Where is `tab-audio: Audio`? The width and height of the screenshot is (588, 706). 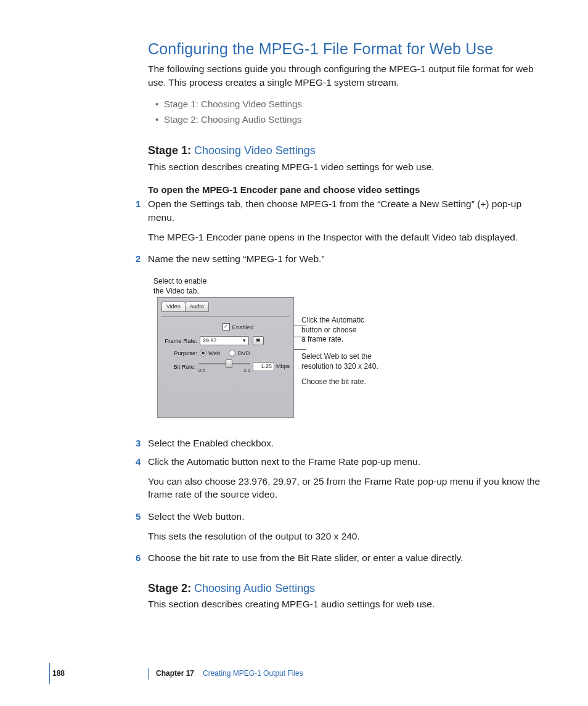 tab-audio: Audio is located at coordinates (197, 307).